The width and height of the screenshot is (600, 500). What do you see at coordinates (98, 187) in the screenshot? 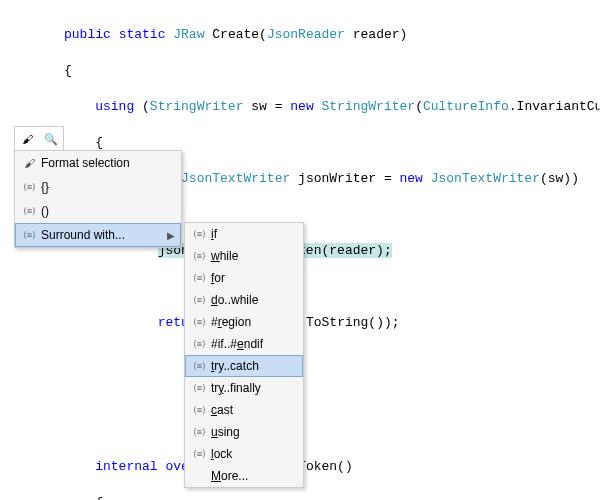
I see `menu-braces: (≡) {}` at bounding box center [98, 187].